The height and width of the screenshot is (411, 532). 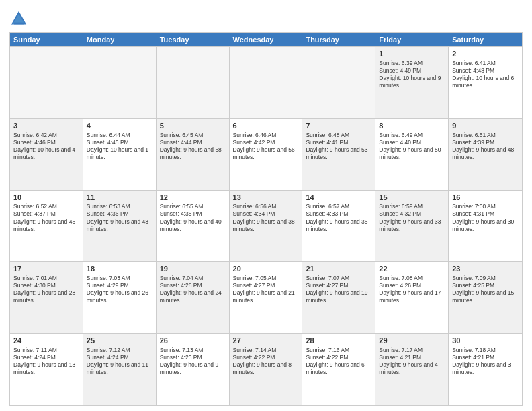 What do you see at coordinates (46, 218) in the screenshot?
I see `day-info: Sunrise: 6:52 AM Sunset: 4:37 PM Dayligh…` at bounding box center [46, 218].